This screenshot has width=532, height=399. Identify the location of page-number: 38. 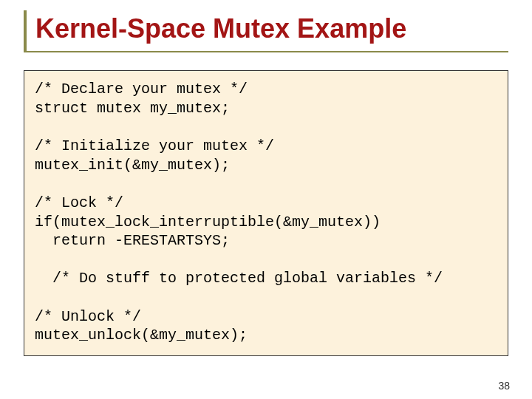
(504, 386).